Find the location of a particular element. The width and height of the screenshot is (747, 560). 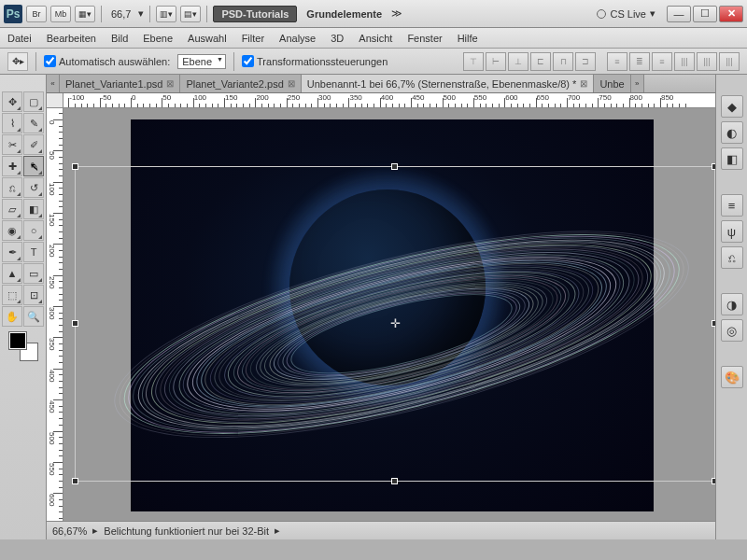

menu-bearbeiten: Bearbeiten is located at coordinates (71, 38).